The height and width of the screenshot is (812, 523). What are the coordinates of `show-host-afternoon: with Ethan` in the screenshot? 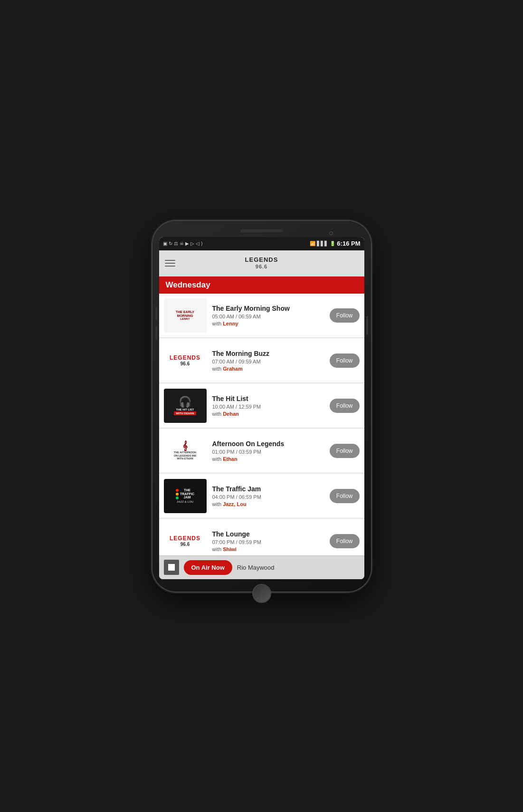 It's located at (269, 459).